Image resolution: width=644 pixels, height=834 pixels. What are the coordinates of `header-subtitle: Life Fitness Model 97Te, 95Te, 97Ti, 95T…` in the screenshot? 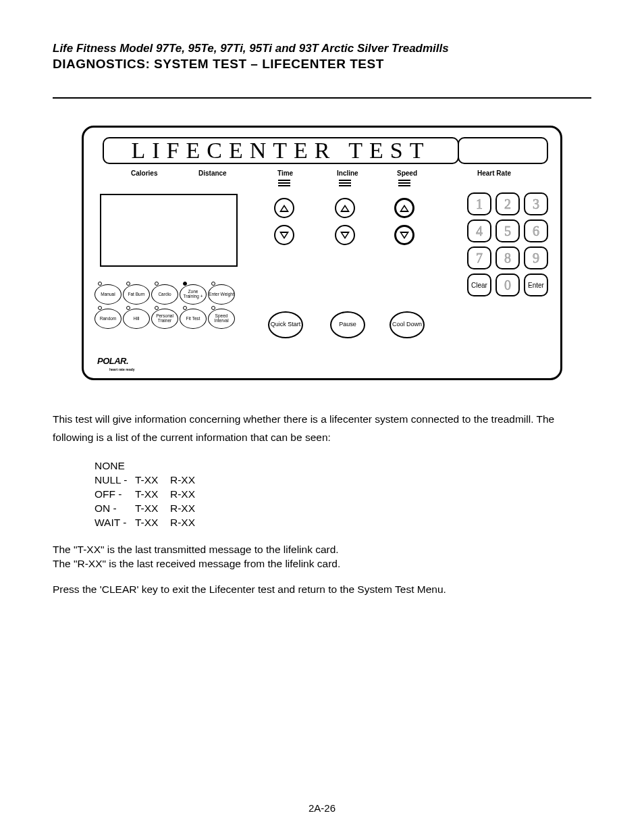 It's located at (322, 49).